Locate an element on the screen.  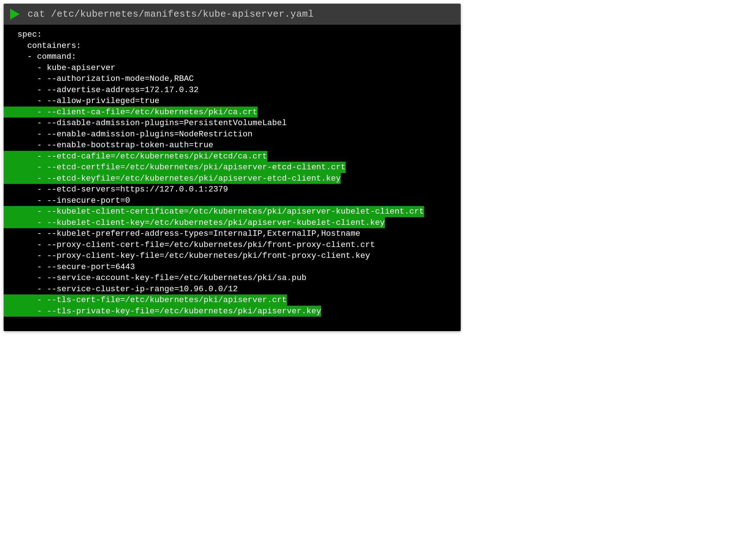
output-line: - --etcd-cafile=/etc/kubernetes/pki/etcd… is located at coordinates (232, 157).